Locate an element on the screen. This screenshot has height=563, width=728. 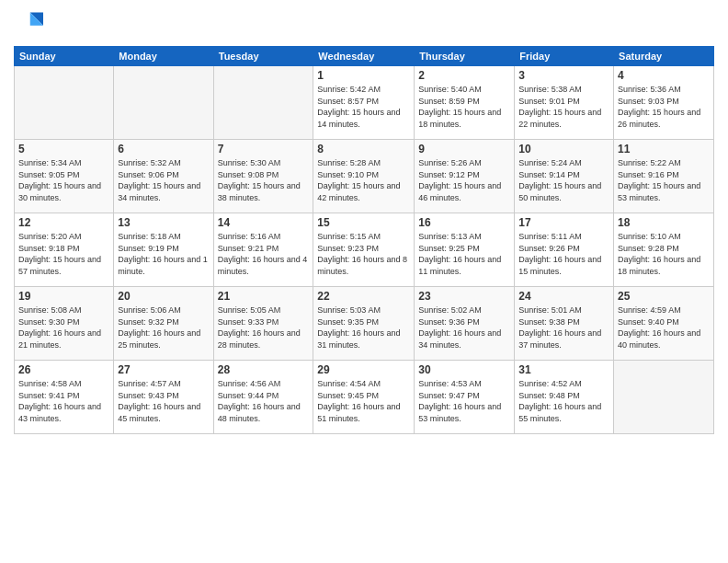
day-cell: 3Sunrise: 5:38 AM Sunset: 9:01 PM Daylig… is located at coordinates (564, 103).